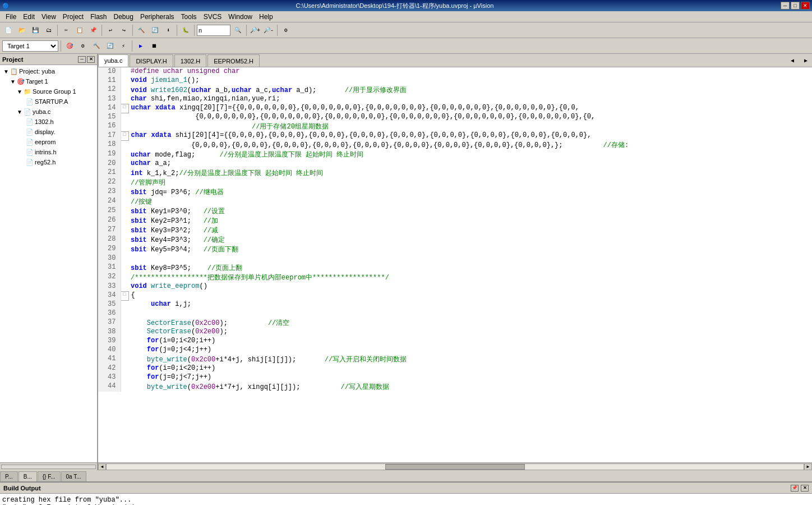 Image resolution: width=812 pixels, height=505 pixels. I want to click on menu-item-tools: Tools, so click(189, 17).